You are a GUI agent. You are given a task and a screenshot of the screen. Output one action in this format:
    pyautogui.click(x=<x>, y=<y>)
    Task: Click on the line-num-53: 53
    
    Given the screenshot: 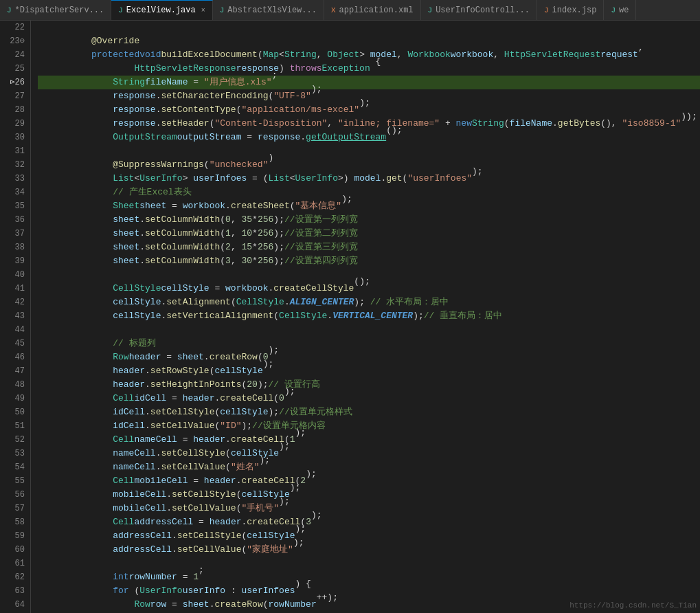 What is the action you would take?
    pyautogui.click(x=15, y=454)
    